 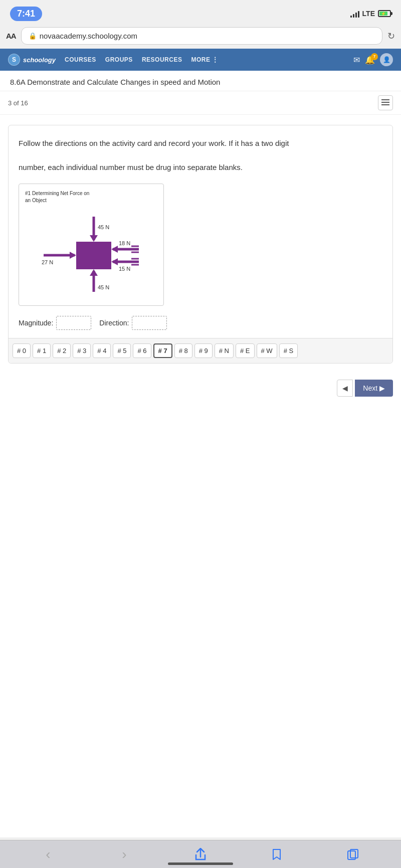 What do you see at coordinates (369, 14) in the screenshot?
I see `lte-label: LTE` at bounding box center [369, 14].